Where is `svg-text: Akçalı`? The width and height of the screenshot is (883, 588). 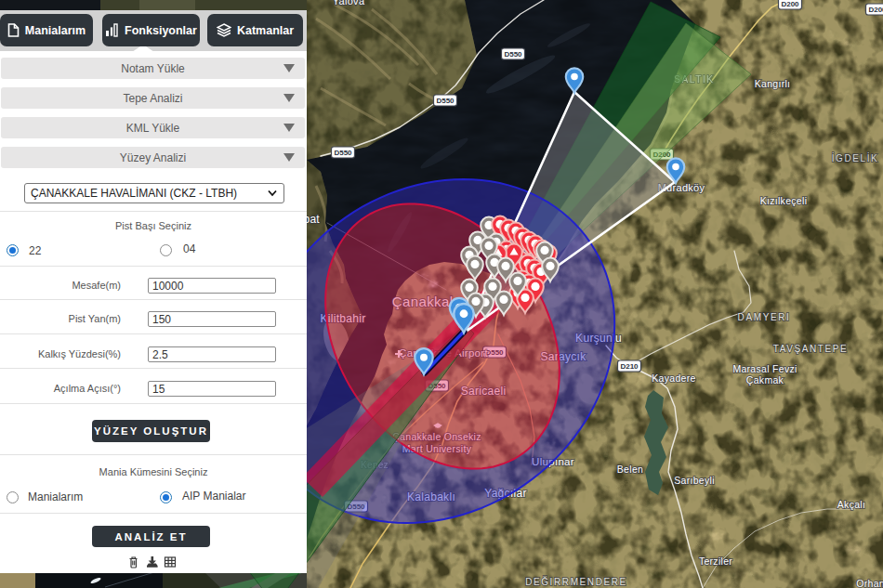 svg-text: Akçalı is located at coordinates (851, 504).